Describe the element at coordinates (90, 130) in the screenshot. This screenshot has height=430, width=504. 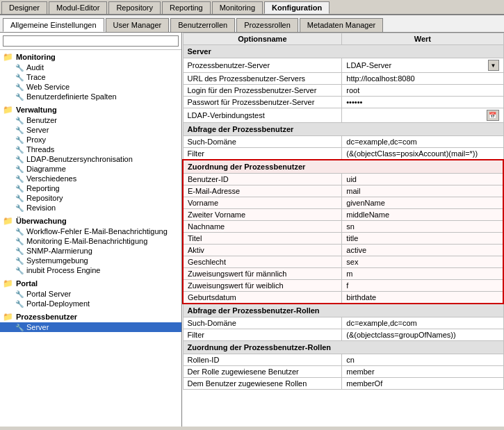
I see `tree-item-server-v: 🔧 Server` at that location.